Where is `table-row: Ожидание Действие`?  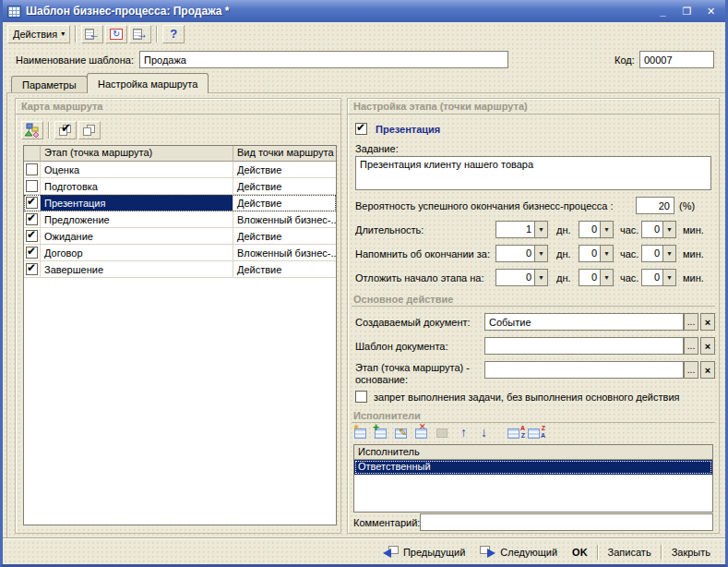 table-row: Ожидание Действие is located at coordinates (180, 236).